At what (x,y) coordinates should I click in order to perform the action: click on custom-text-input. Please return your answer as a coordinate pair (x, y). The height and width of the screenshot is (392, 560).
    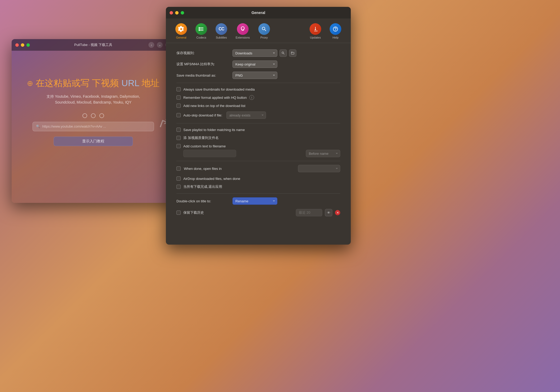
    Looking at the image, I should click on (210, 153).